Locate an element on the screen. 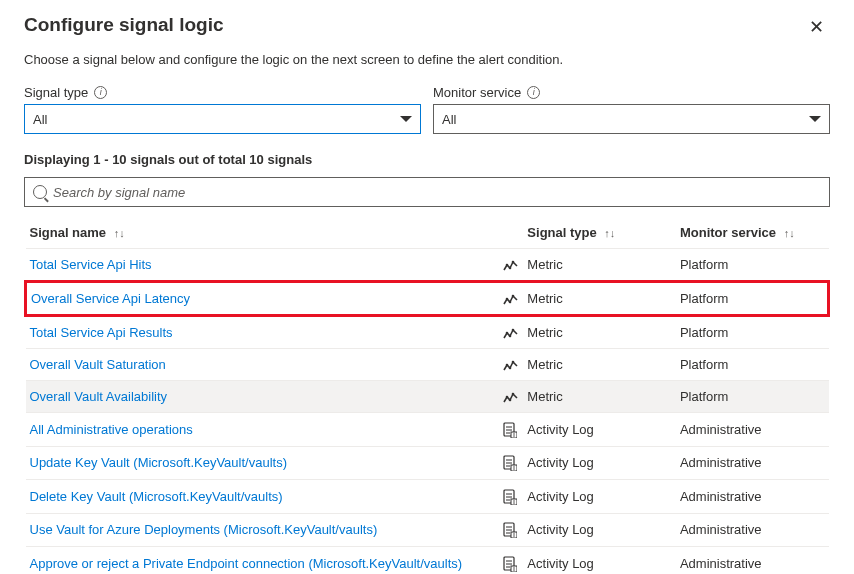 Image resolution: width=854 pixels, height=574 pixels. column-header-service: Monitor service ↑↓ is located at coordinates (752, 233).